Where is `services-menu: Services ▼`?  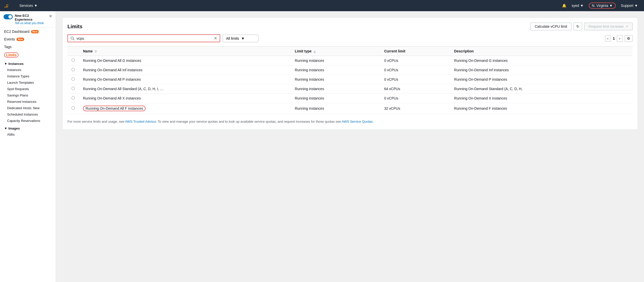 services-menu: Services ▼ is located at coordinates (29, 6).